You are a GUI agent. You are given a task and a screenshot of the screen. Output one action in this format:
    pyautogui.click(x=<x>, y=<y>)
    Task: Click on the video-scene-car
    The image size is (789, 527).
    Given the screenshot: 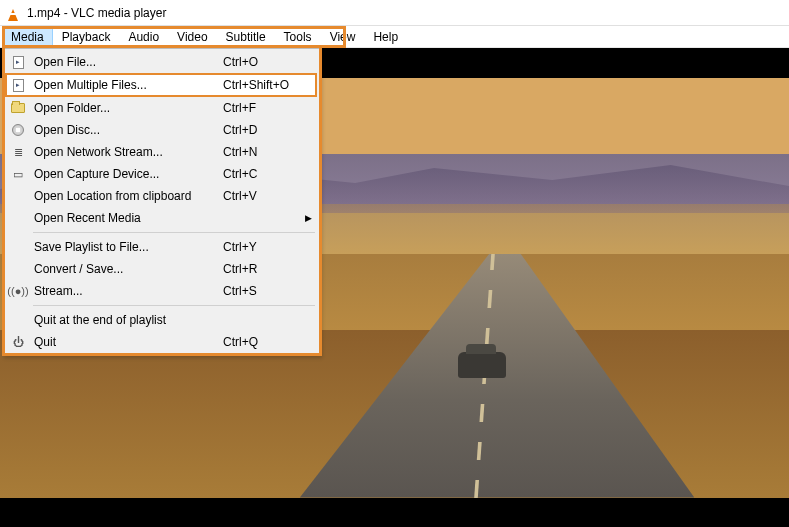 What is the action you would take?
    pyautogui.click(x=482, y=365)
    